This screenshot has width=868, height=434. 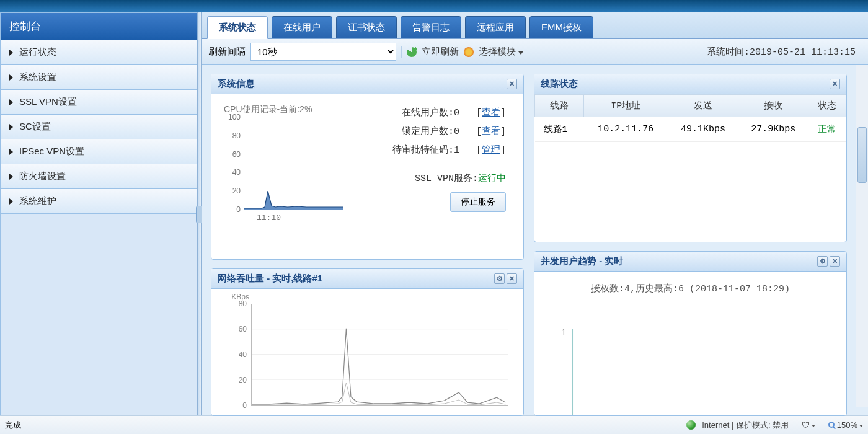 I want to click on panel-network: 网络吞吐量 - 实时,线路#1 ⚙ ✕ KBps 80 60 40, so click(x=367, y=342).